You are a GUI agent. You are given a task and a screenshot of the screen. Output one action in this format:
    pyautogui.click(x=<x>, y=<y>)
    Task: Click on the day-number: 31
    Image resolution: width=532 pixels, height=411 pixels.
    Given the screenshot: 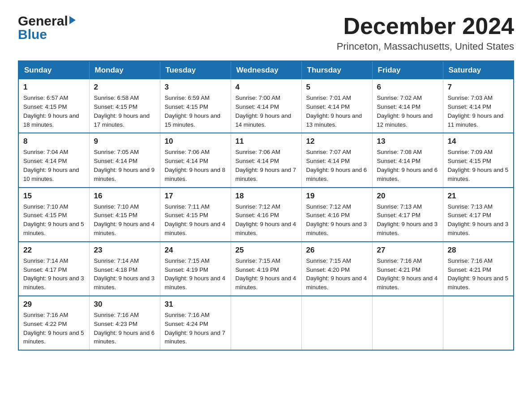 What is the action you would take?
    pyautogui.click(x=195, y=304)
    